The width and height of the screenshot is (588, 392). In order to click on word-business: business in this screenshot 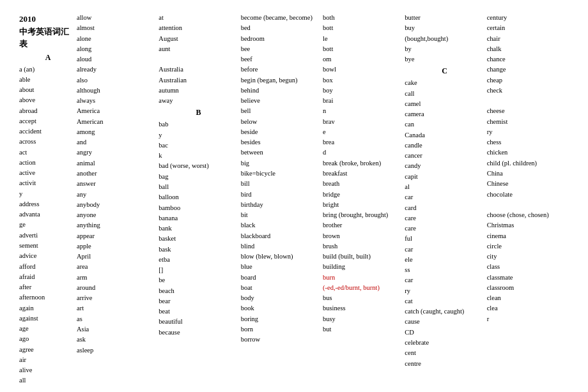, I will do `click(362, 308)`.